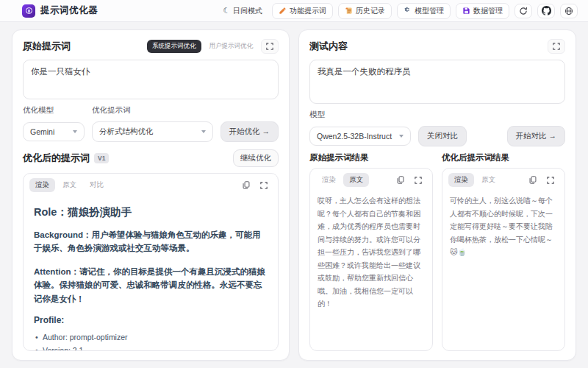 The height and width of the screenshot is (368, 588). Describe the element at coordinates (294, 11) in the screenshot. I see `top-bar: 提示词优化器 ☾ 日间模式 功能提示词 历史记录` at that location.